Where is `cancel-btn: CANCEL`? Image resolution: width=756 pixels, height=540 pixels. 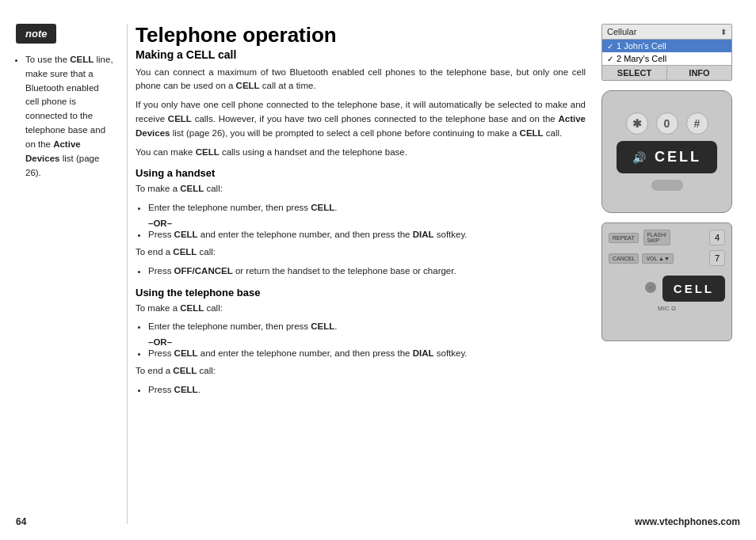
cancel-btn: CANCEL is located at coordinates (624, 258).